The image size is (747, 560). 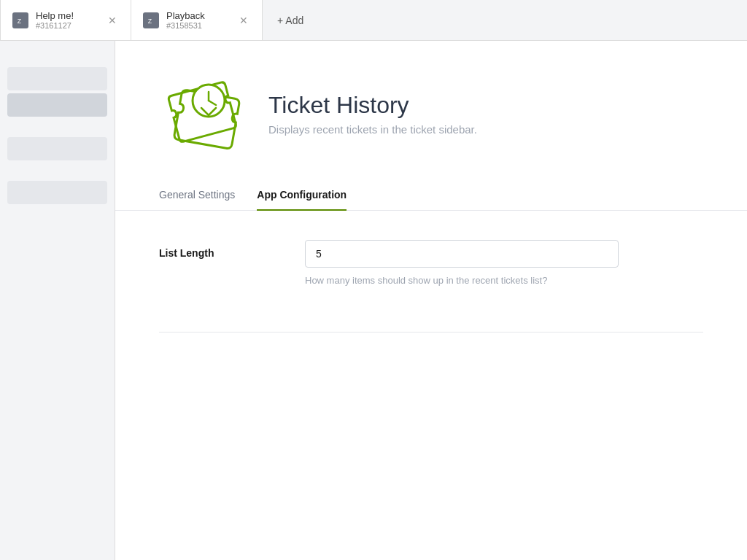 What do you see at coordinates (232, 249) in the screenshot?
I see `list-length-label: List Length` at bounding box center [232, 249].